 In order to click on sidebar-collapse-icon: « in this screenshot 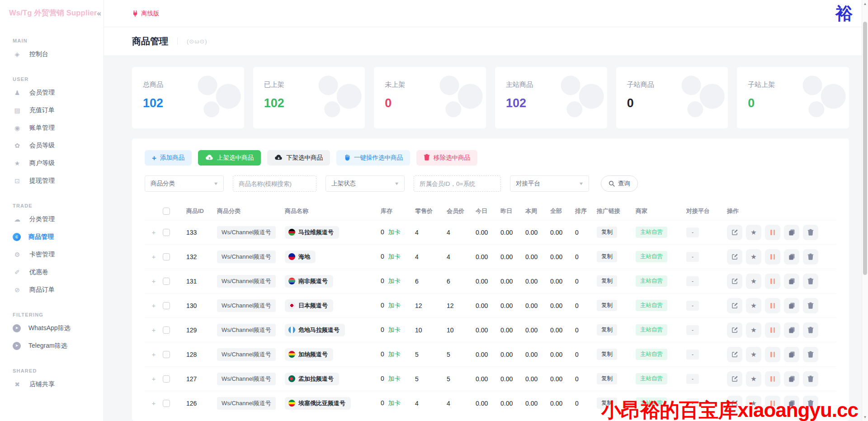, I will do `click(99, 14)`.